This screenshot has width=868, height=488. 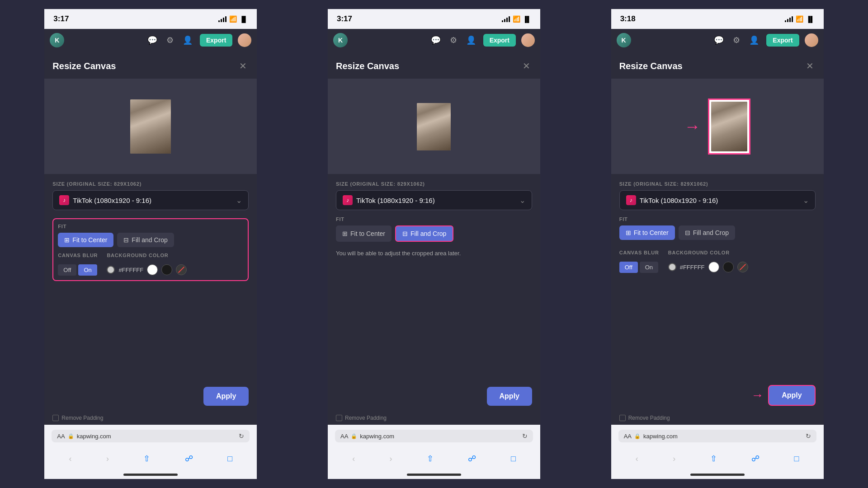 What do you see at coordinates (783, 40) in the screenshot?
I see `export-button-3: Export` at bounding box center [783, 40].